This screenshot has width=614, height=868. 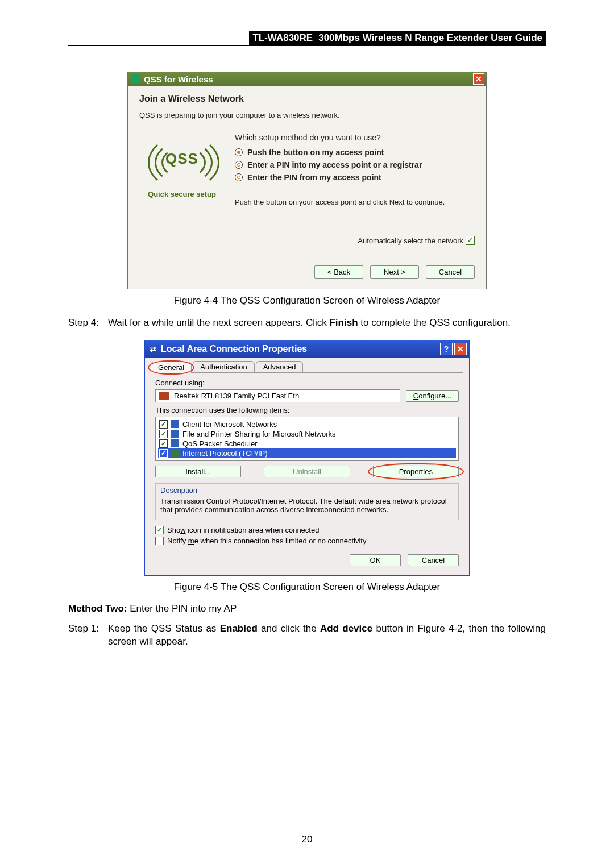 I want to click on lac-titlebar: ⇄ Local Area Connection Properties ? ✕, so click(x=307, y=349).